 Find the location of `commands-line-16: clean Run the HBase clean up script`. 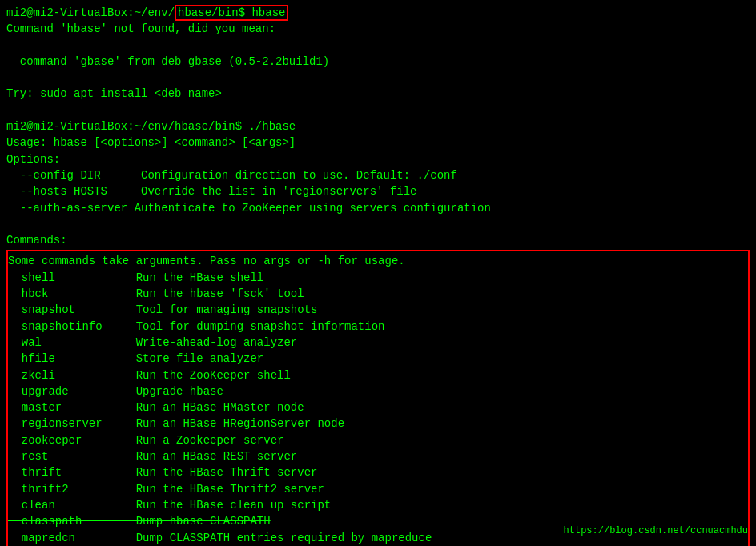

commands-line-16: clean Run the HBase clean up script is located at coordinates (378, 505).